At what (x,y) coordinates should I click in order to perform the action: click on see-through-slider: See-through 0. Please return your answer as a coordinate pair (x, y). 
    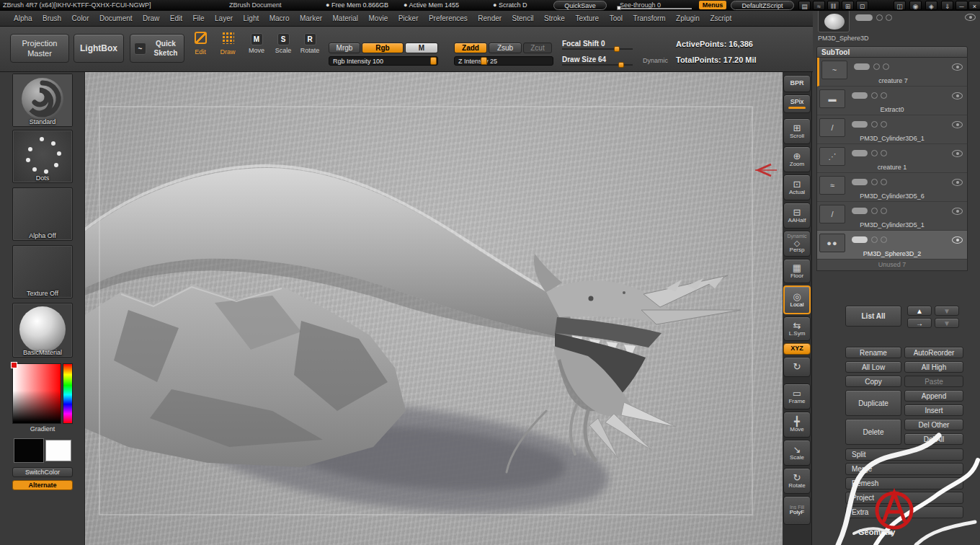
    Looking at the image, I should click on (654, 4).